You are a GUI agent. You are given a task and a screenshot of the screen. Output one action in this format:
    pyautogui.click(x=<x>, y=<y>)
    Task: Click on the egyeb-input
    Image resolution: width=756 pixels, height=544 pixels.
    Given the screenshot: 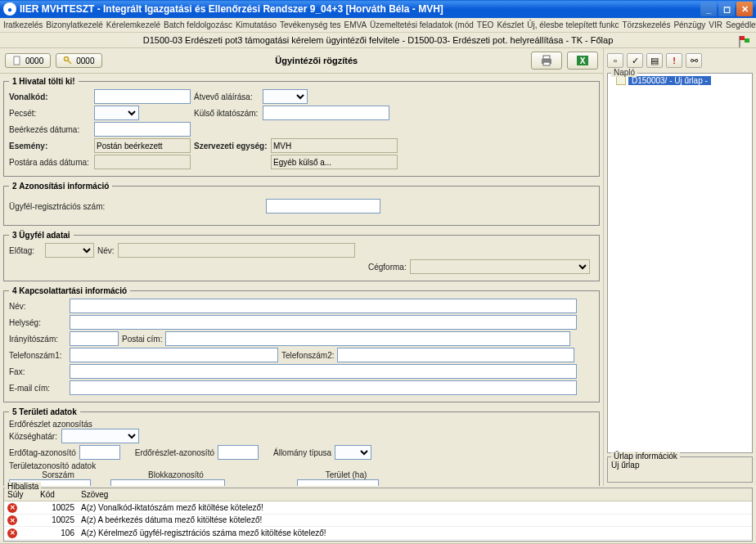 What is the action you would take?
    pyautogui.click(x=334, y=162)
    